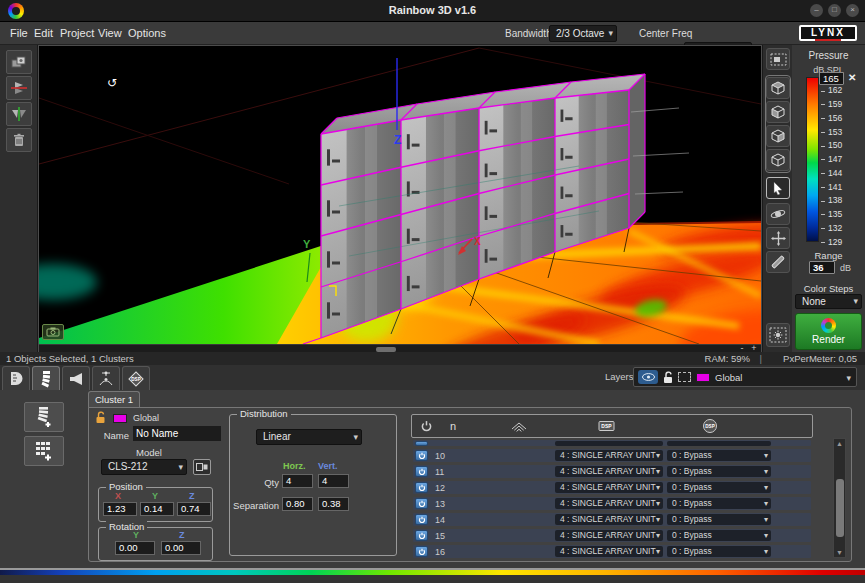 This screenshot has width=865, height=583. What do you see at coordinates (612, 504) in the screenshot?
I see `table-row: 13 4 : SINGLE ARRAY UNIT▾ 0 : Bypass▾` at bounding box center [612, 504].